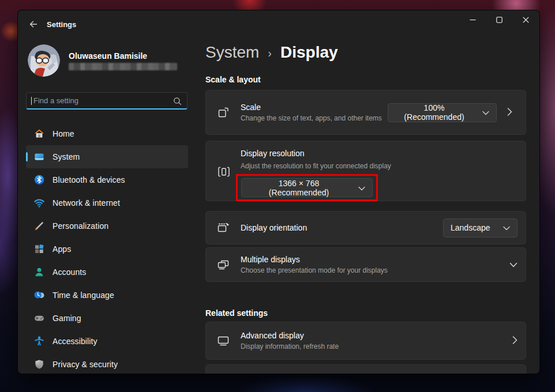 The height and width of the screenshot is (392, 555). What do you see at coordinates (299, 188) in the screenshot?
I see `display-resolution-value: 1366 × 768 (Recommended)` at bounding box center [299, 188].